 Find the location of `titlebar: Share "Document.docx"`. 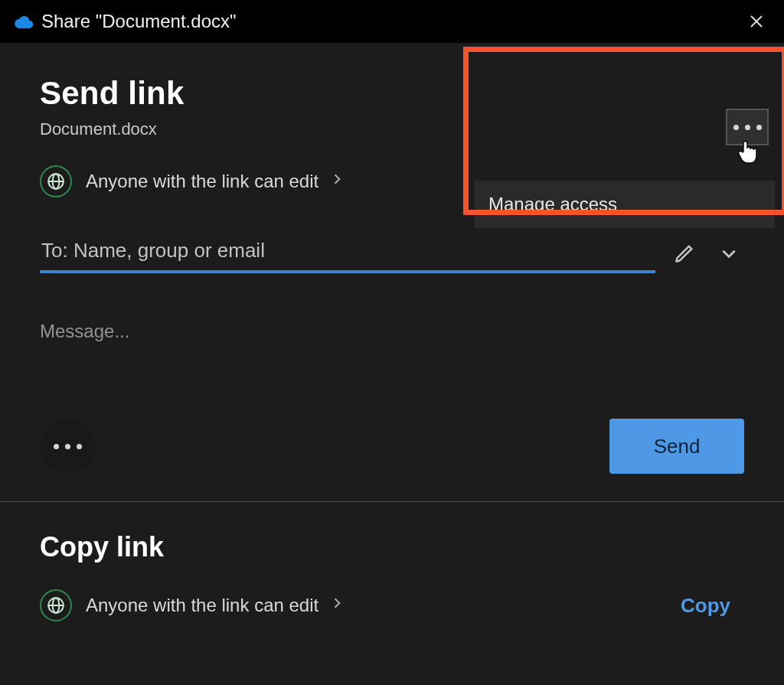

titlebar: Share "Document.docx" is located at coordinates (392, 21).